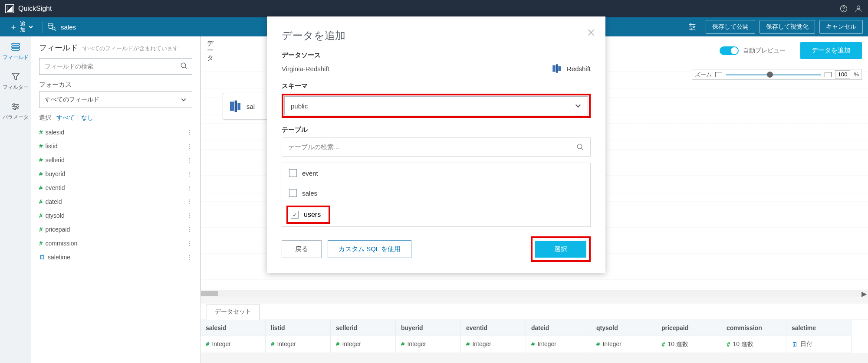 The width and height of the screenshot is (868, 363). I want to click on search-icon, so click(184, 66).